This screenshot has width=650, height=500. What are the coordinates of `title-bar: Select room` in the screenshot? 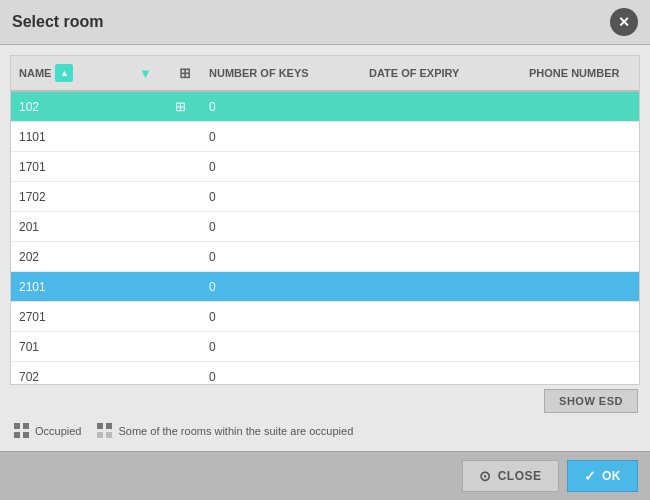 It's located at (325, 22).